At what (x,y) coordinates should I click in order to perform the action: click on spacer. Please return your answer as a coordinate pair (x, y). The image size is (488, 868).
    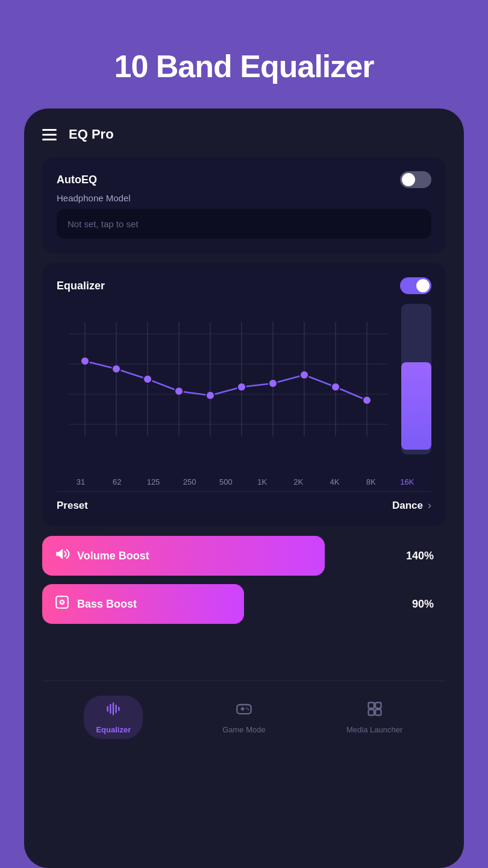
    Looking at the image, I should click on (244, 656).